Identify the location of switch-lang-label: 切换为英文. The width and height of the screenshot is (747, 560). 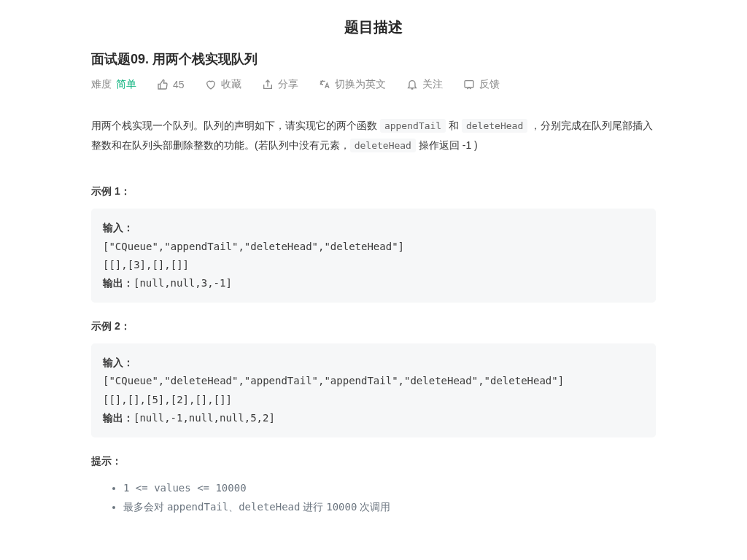
(360, 85).